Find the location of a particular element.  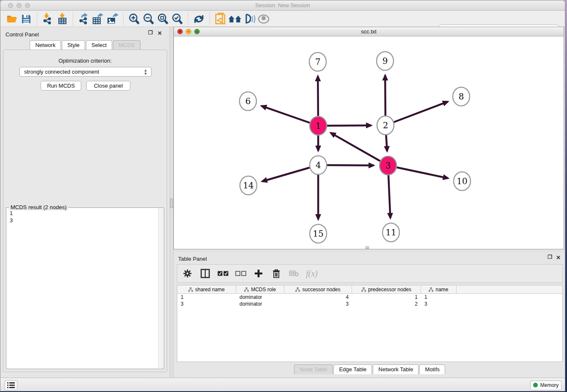

zoom-fit-icon is located at coordinates (163, 19).